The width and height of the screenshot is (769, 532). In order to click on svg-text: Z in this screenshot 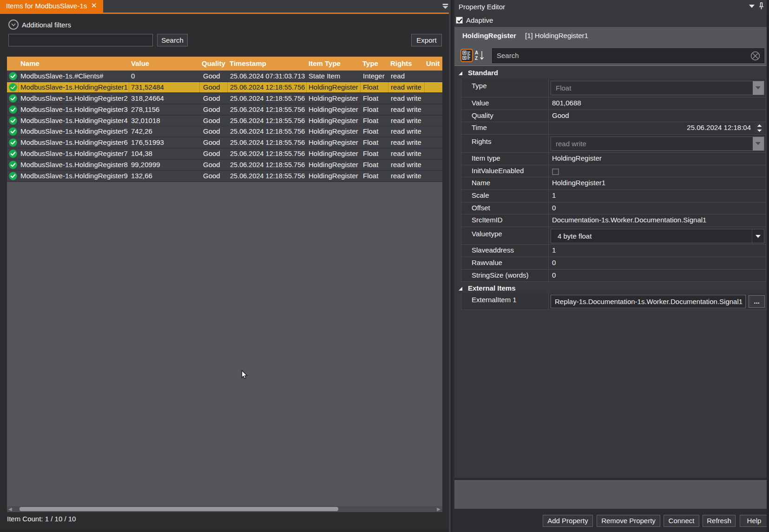, I will do `click(476, 58)`.